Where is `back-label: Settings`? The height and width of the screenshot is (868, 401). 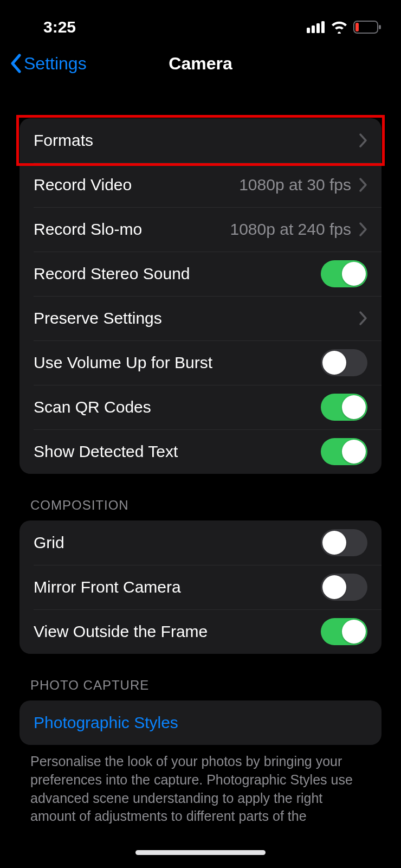 back-label: Settings is located at coordinates (55, 64).